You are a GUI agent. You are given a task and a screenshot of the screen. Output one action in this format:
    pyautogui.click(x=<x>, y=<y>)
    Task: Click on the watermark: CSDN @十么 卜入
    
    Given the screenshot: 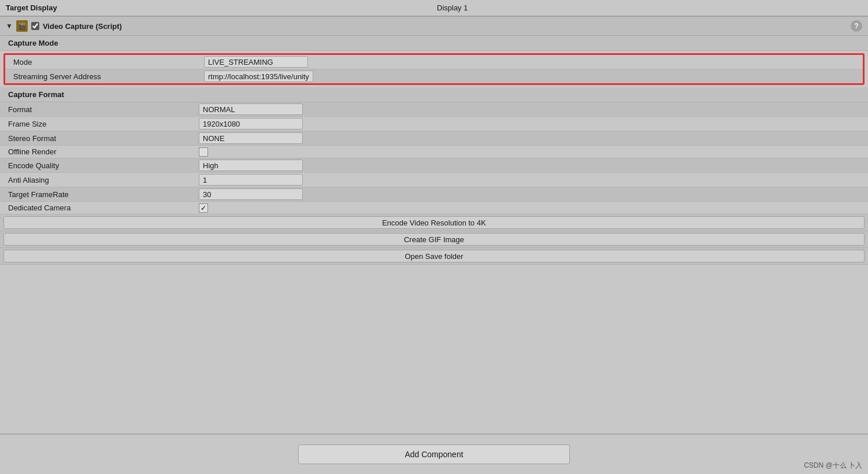 What is the action you would take?
    pyautogui.click(x=833, y=466)
    